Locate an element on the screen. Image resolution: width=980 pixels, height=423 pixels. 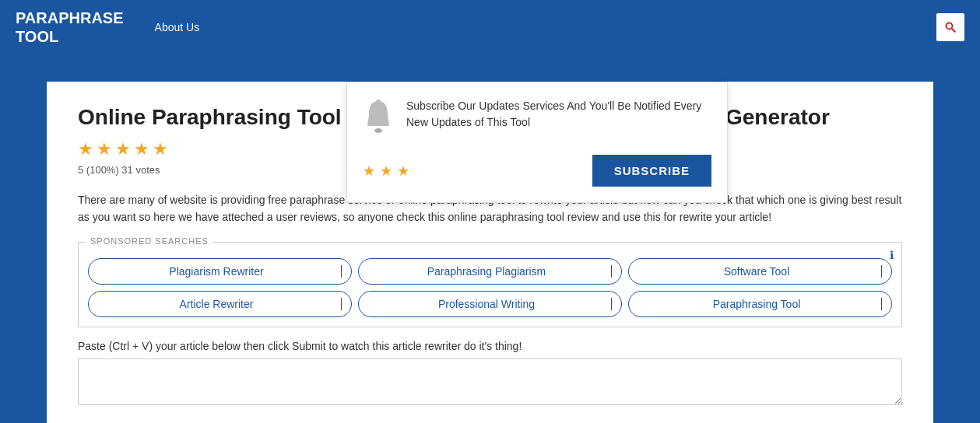
popup-star-2: ★ is located at coordinates (386, 171).